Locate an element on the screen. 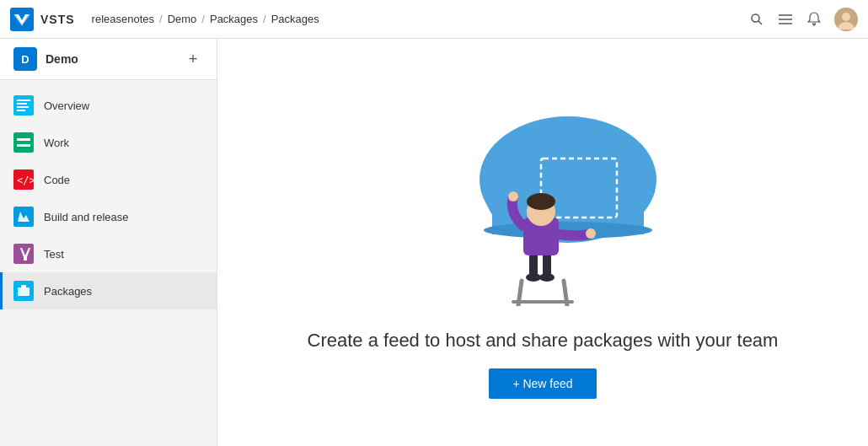 This screenshot has width=868, height=446. overview-icon is located at coordinates (24, 105).